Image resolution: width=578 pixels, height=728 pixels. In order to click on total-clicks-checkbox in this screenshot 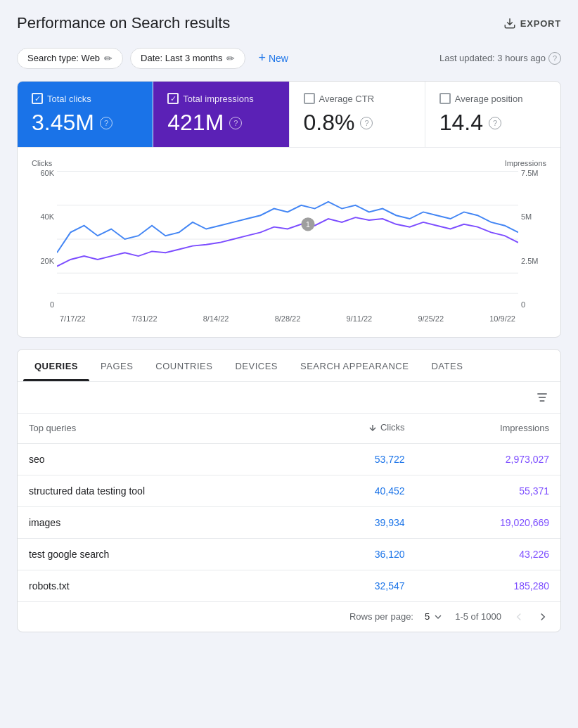, I will do `click(37, 98)`.